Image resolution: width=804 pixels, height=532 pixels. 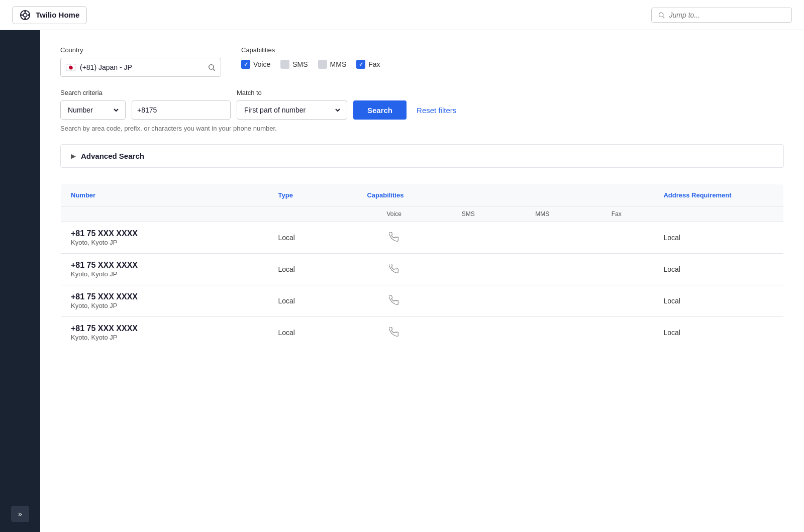 I want to click on table-header-row: Number Type Capabilities Address Require…, so click(x=422, y=195).